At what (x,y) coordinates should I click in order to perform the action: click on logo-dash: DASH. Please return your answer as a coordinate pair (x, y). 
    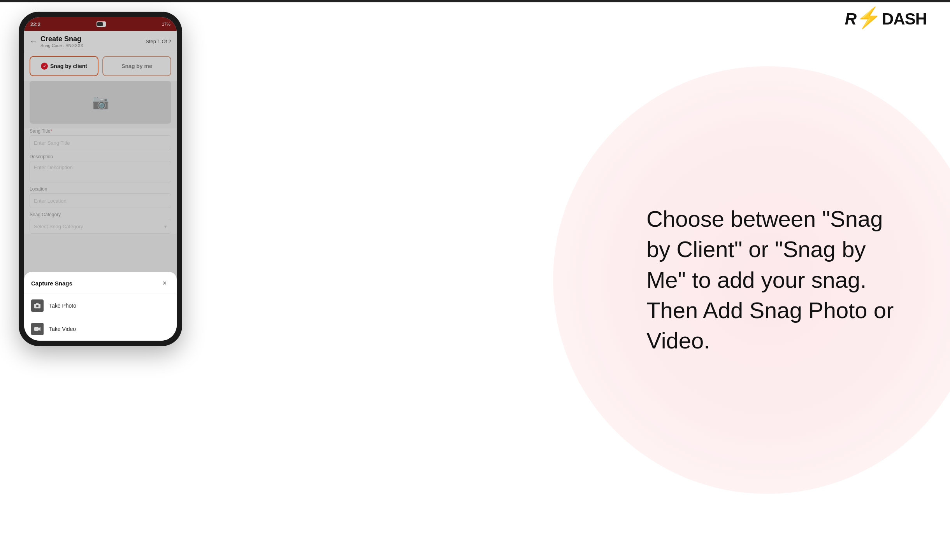
    Looking at the image, I should click on (904, 19).